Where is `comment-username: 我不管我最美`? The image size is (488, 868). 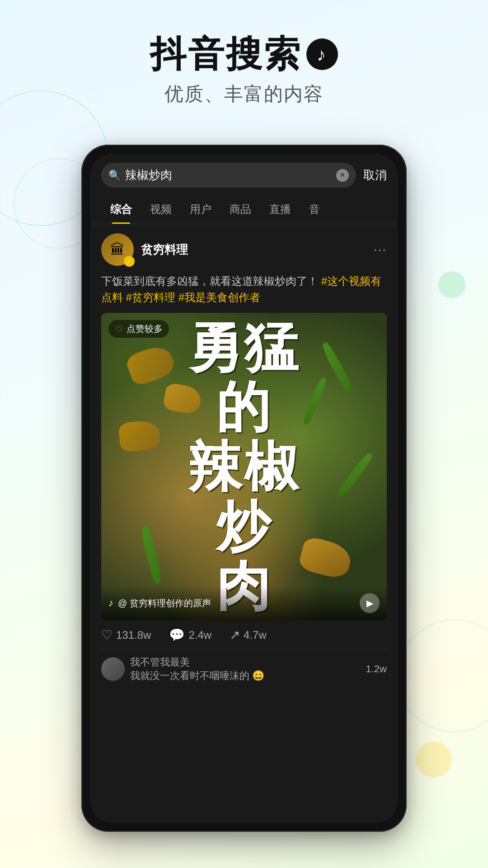 comment-username: 我不管我最美 is located at coordinates (160, 662).